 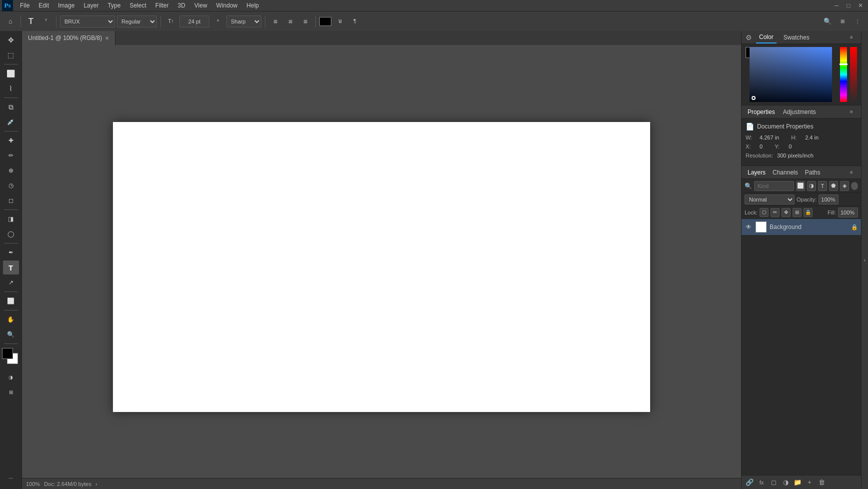 What do you see at coordinates (774, 186) in the screenshot?
I see `layers-search-input` at bounding box center [774, 186].